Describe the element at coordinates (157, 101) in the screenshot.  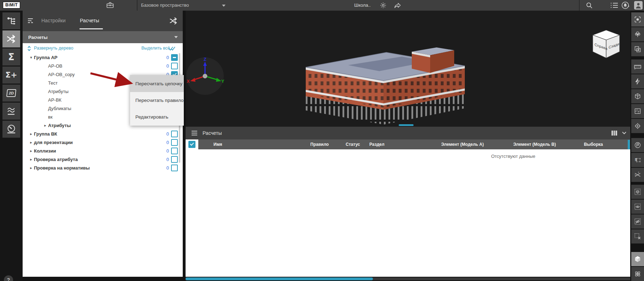
I see `context-menu: Пересчитать цепочку Пересчитать правило …` at that location.